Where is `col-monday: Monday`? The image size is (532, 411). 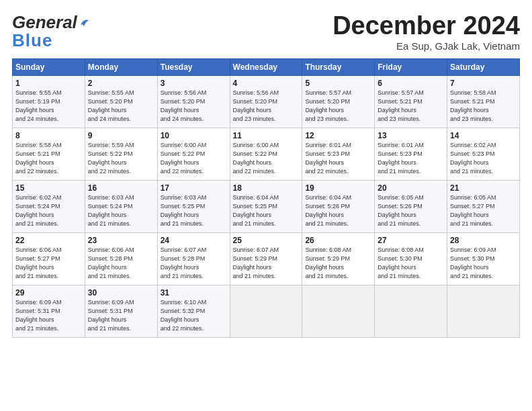 col-monday: Monday is located at coordinates (121, 67).